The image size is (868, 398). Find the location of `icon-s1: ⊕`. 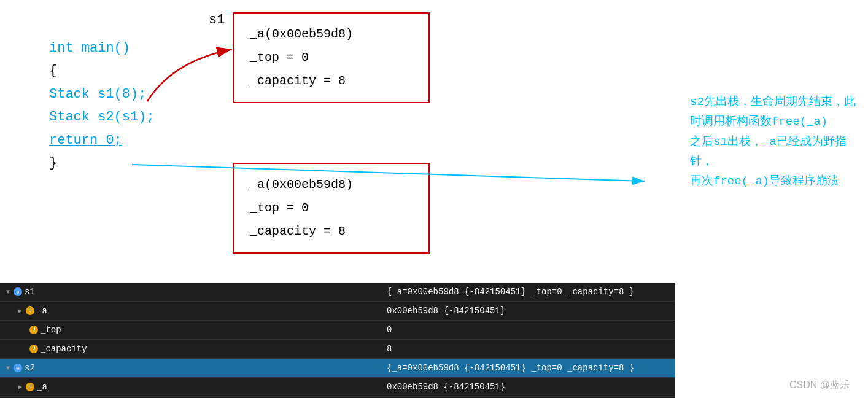

icon-s1: ⊕ is located at coordinates (18, 292).